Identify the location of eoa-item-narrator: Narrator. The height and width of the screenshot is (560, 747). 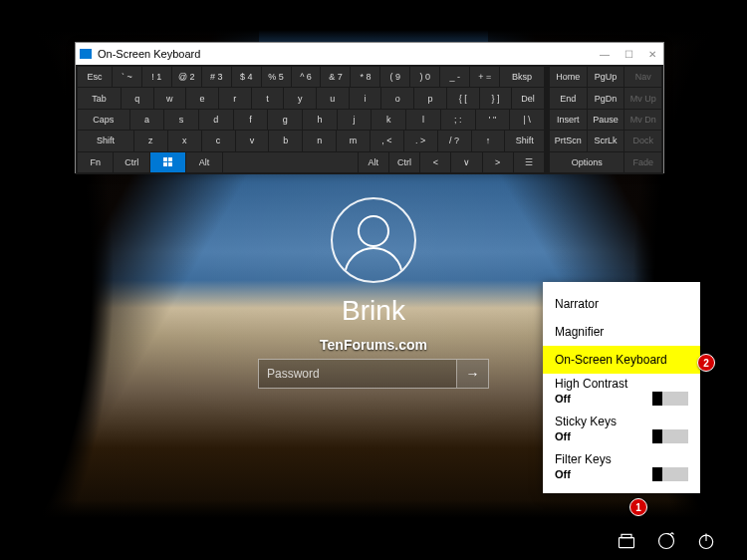
(622, 304).